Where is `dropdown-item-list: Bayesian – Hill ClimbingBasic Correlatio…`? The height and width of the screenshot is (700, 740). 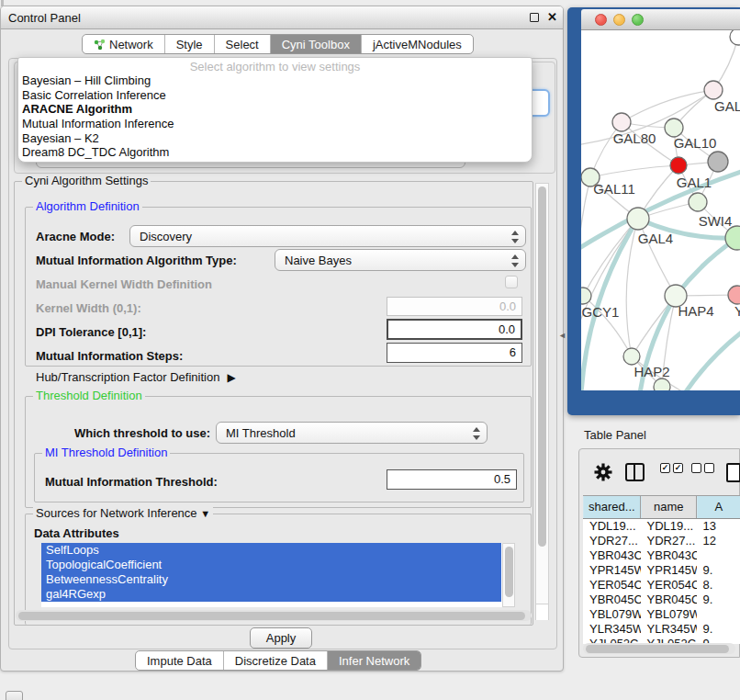 dropdown-item-list: Bayesian – Hill ClimbingBasic Correlatio… is located at coordinates (275, 117).